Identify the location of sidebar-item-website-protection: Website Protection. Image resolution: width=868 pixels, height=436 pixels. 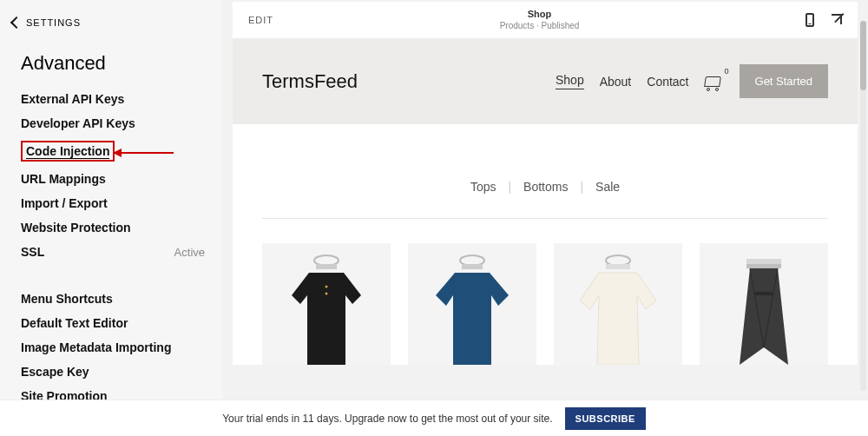
(113, 228).